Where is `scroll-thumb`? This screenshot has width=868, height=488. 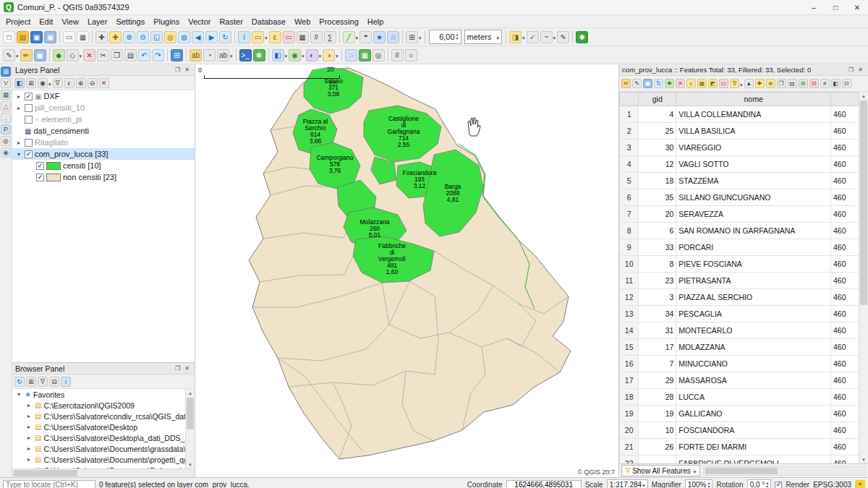
scroll-thumb is located at coordinates (741, 471).